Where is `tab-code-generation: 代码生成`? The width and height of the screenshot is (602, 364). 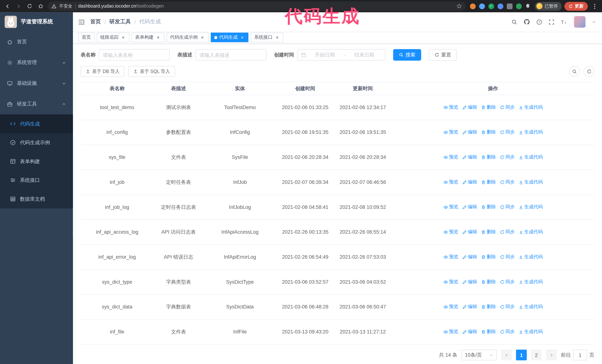 tab-code-generation: 代码生成 is located at coordinates (230, 37).